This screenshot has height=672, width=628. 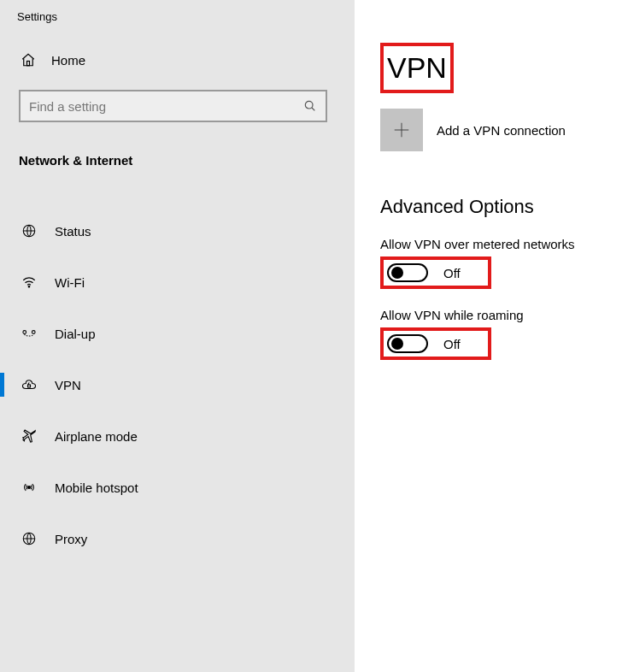 What do you see at coordinates (504, 207) in the screenshot?
I see `advanced-options-heading: Advanced Options` at bounding box center [504, 207].